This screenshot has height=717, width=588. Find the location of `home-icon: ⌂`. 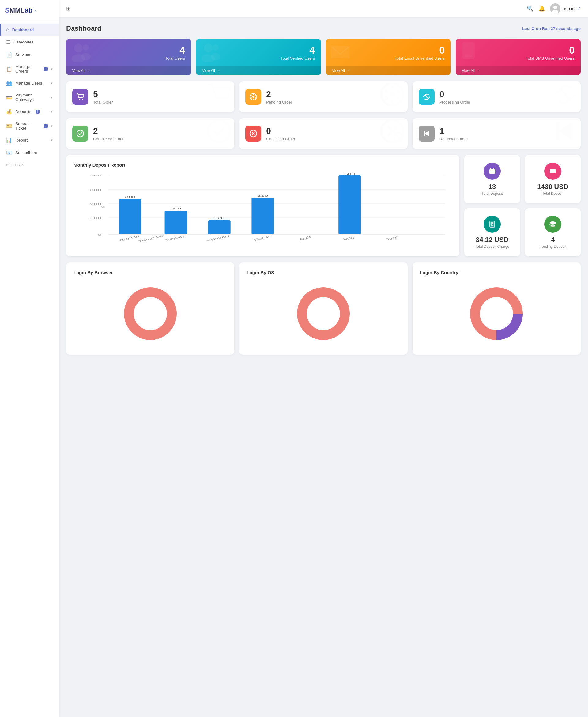

home-icon: ⌂ is located at coordinates (7, 30).